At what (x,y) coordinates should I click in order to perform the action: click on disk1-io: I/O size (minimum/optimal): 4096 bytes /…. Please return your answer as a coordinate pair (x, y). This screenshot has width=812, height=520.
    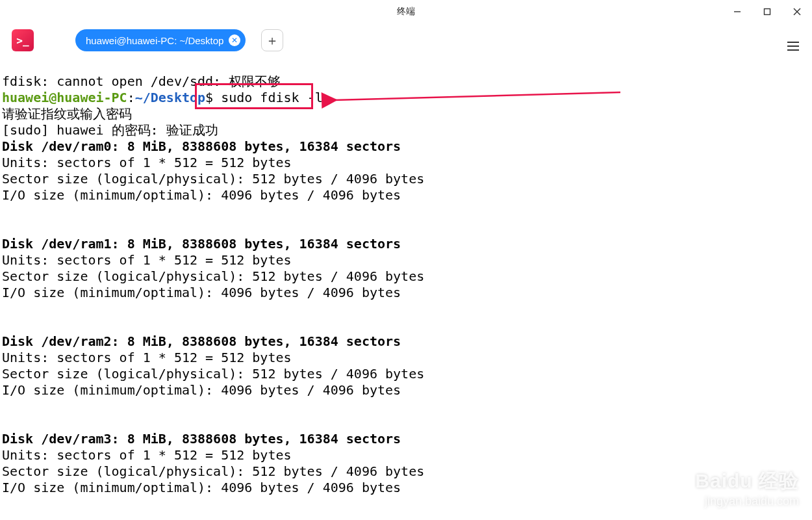
    Looking at the image, I should click on (201, 292).